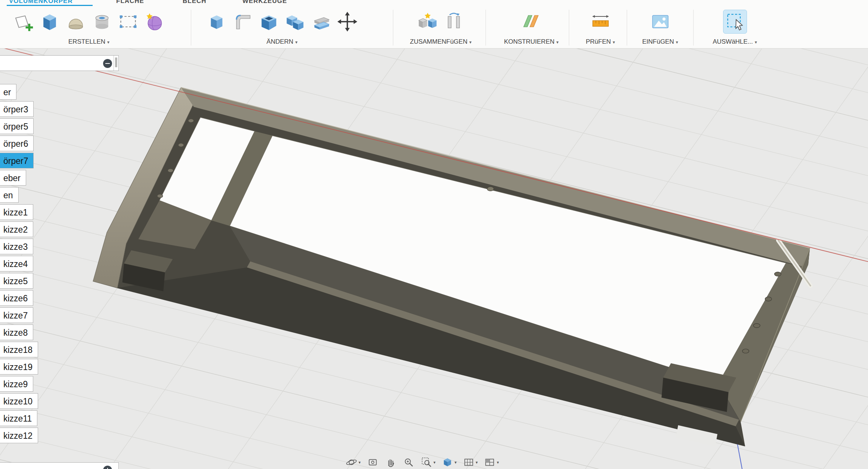  I want to click on browser-panel-header, so click(59, 63).